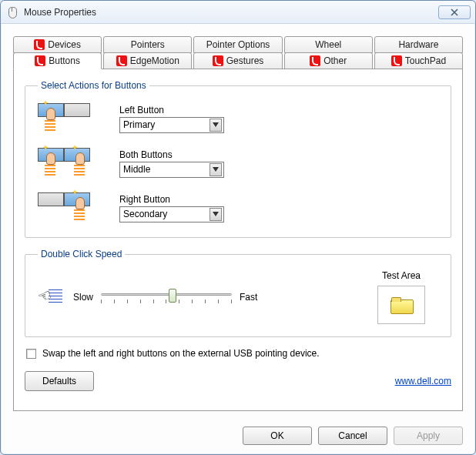 This screenshot has width=476, height=455. I want to click on defaults-row: Defaults www.dell.com, so click(238, 381).